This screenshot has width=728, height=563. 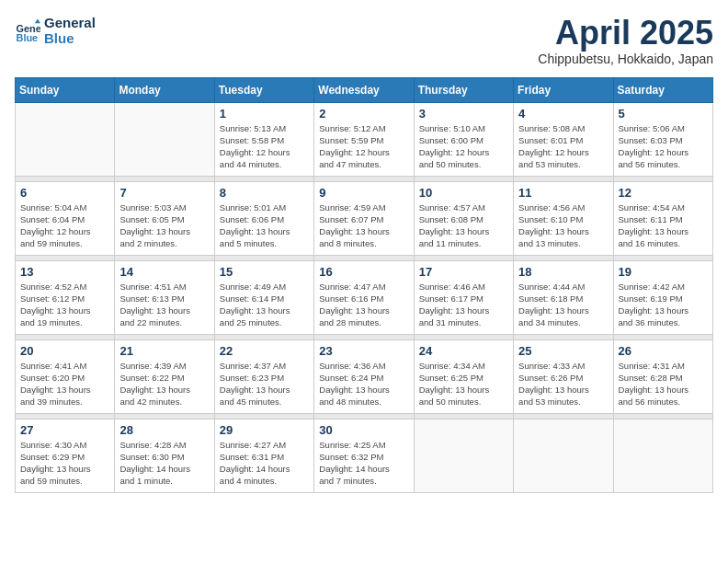 What do you see at coordinates (28, 30) in the screenshot?
I see `logo-icon: General Blue` at bounding box center [28, 30].